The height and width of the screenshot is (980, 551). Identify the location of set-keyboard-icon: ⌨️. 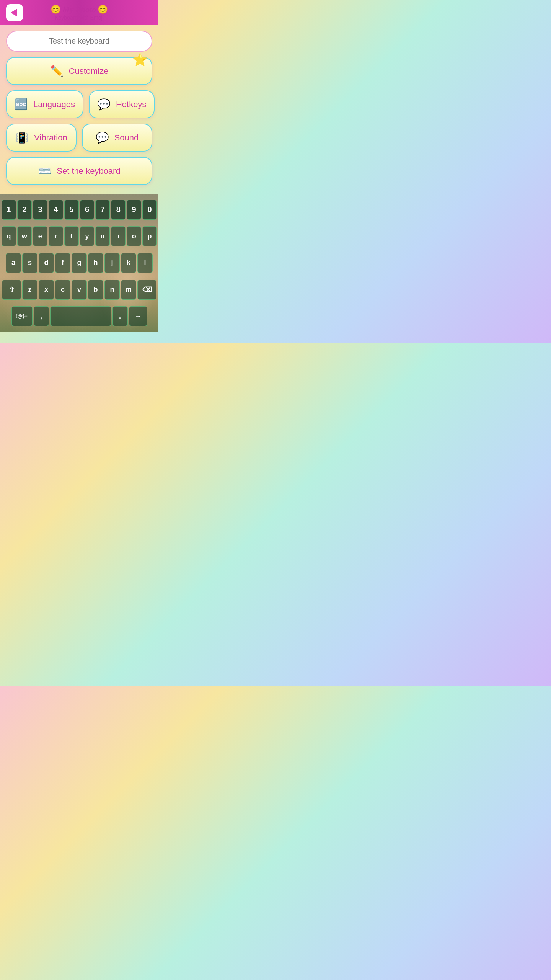
(44, 171).